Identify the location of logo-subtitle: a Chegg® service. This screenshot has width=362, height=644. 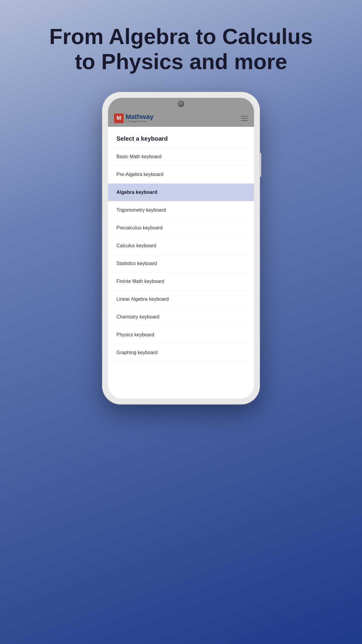
(139, 121).